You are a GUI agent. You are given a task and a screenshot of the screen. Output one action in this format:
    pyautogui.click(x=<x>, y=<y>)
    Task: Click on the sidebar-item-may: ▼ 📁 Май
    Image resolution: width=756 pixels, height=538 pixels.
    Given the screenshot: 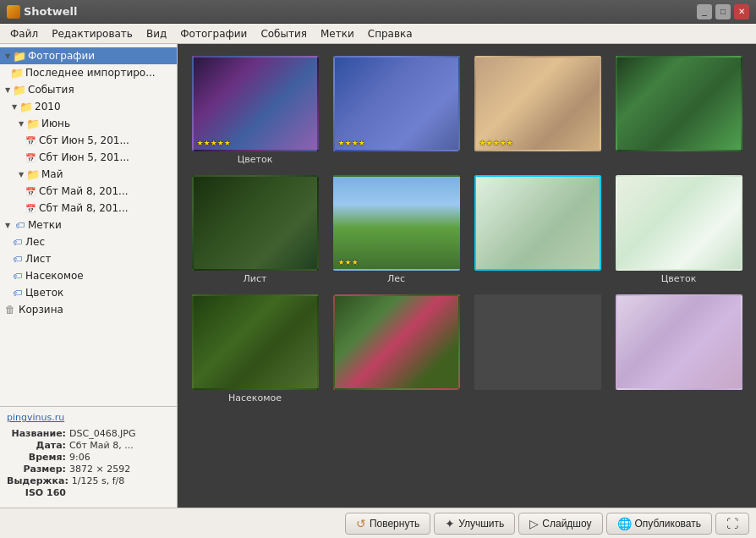 What is the action you would take?
    pyautogui.click(x=88, y=174)
    